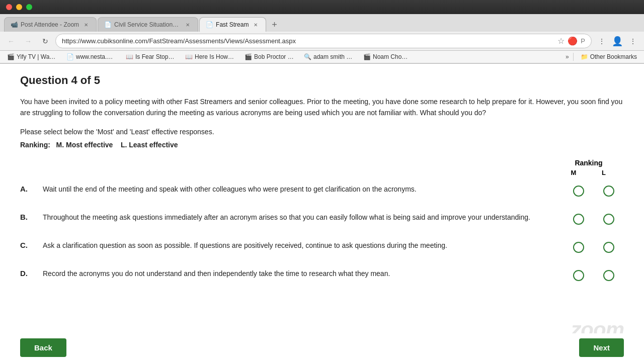 This screenshot has width=644, height=362. Describe the element at coordinates (322, 57) in the screenshot. I see `bookmarks-bar: 🎬 Yify TV | Watch F... 📄 www.nesta.org.u…` at that location.